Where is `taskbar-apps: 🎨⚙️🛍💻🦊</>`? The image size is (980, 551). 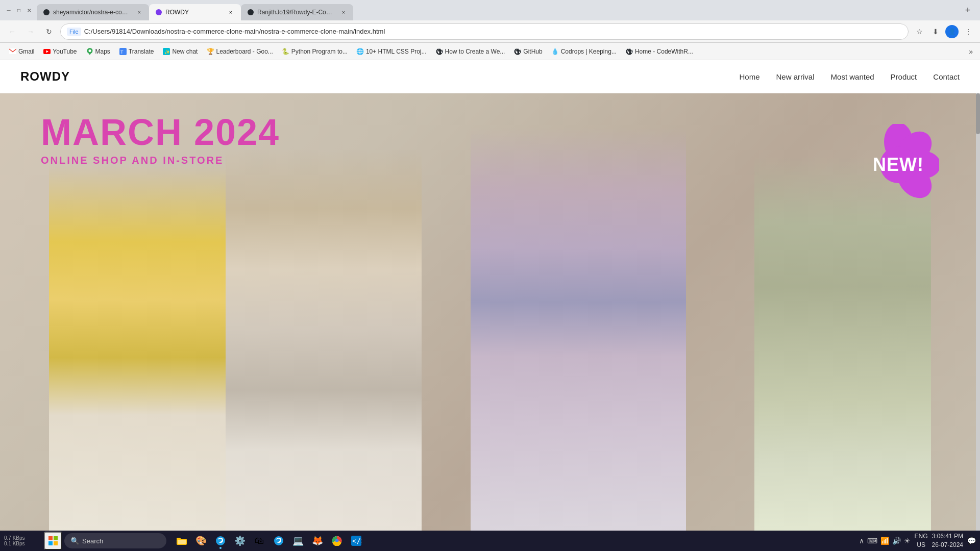
taskbar-apps: 🎨⚙️🛍💻🦊</> is located at coordinates (269, 541).